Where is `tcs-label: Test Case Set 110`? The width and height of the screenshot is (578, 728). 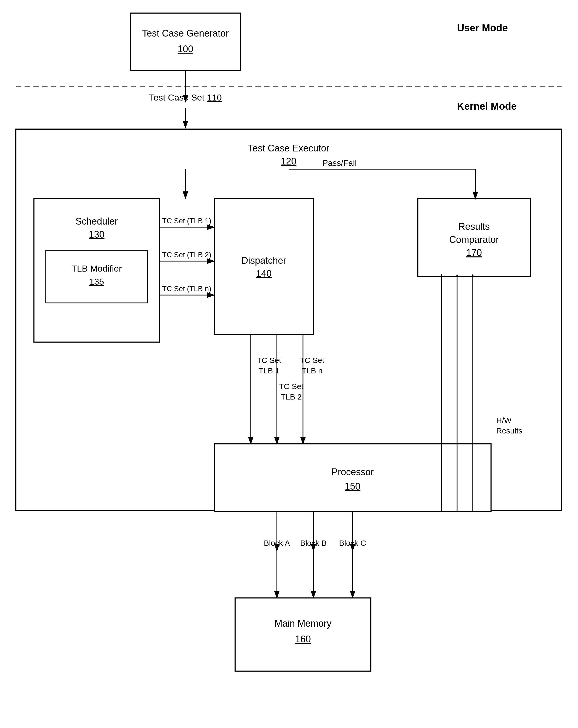
tcs-label: Test Case Set 110 is located at coordinates (185, 97).